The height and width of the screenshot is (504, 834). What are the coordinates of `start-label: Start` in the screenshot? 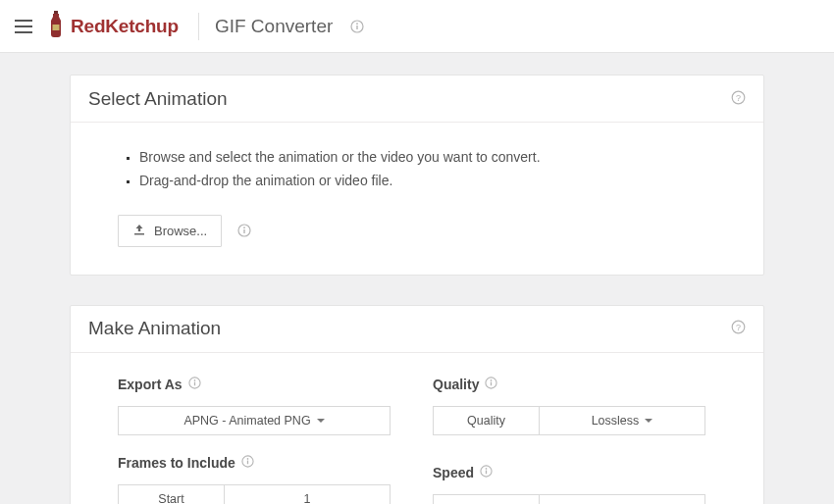 It's located at (172, 494).